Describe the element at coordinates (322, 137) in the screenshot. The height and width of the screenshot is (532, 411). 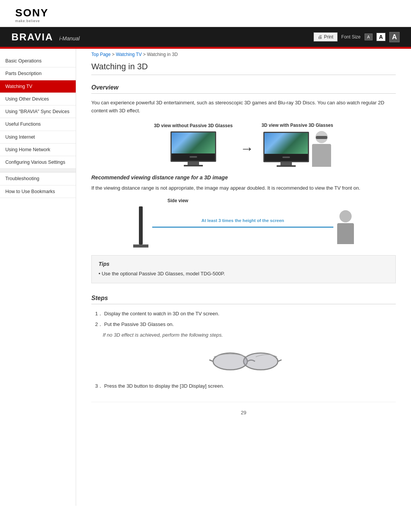
I see `glasses-on-face` at that location.